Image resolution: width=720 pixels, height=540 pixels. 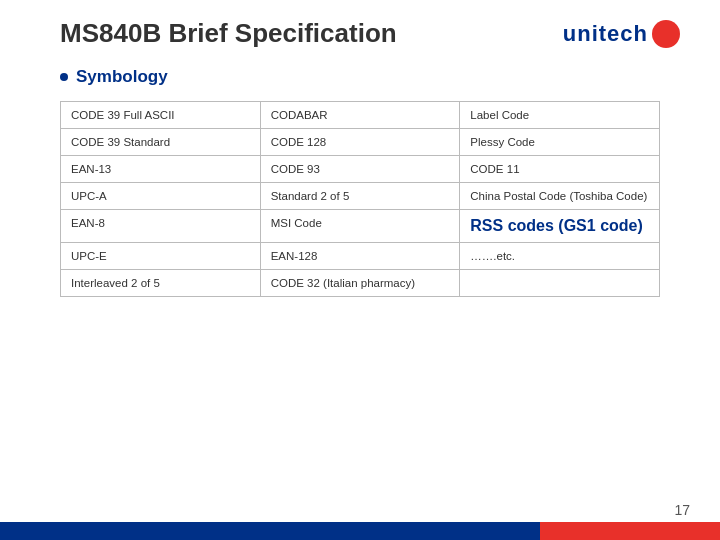 I want to click on page-number: 17, so click(x=682, y=510).